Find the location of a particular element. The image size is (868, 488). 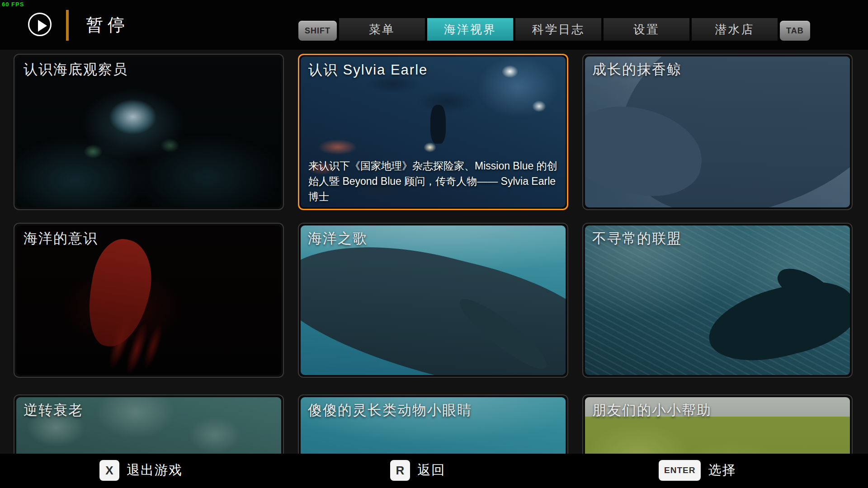

action-label: 退出游戏 is located at coordinates (155, 470).